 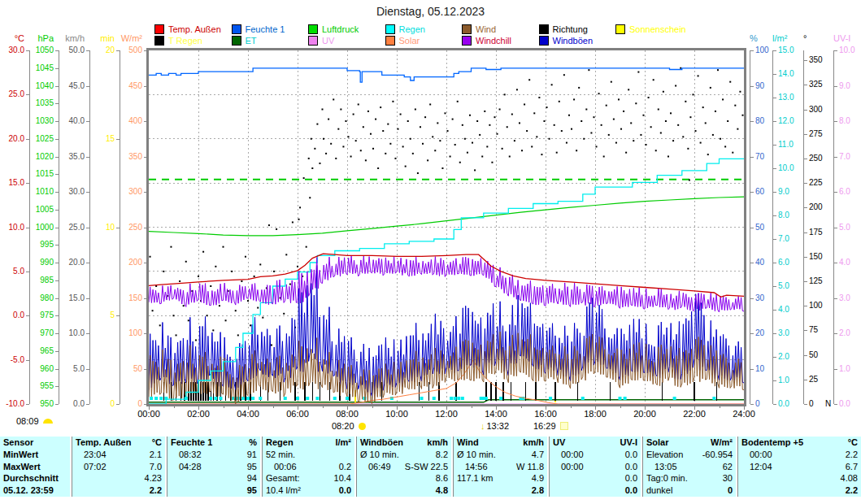 What do you see at coordinates (283, 491) in the screenshot?
I see `cell-time: 10.4 l/m²` at bounding box center [283, 491].